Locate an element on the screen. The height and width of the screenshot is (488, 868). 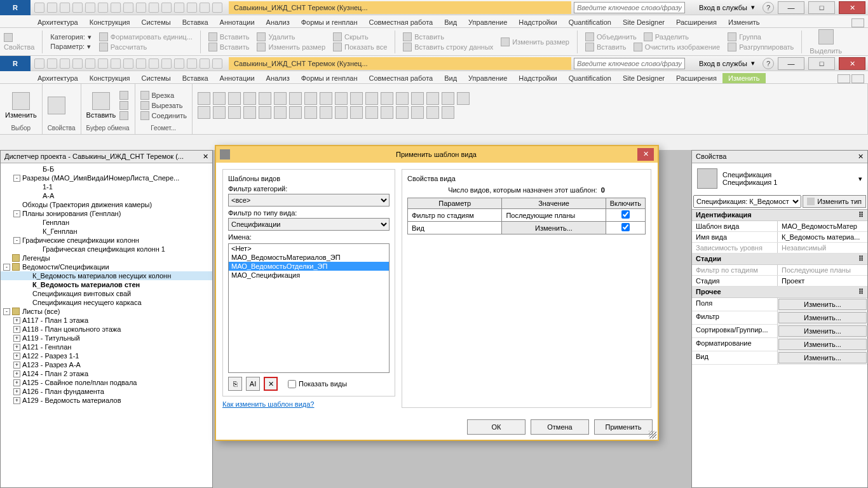
tree-node: Б-Б is located at coordinates (107, 169).